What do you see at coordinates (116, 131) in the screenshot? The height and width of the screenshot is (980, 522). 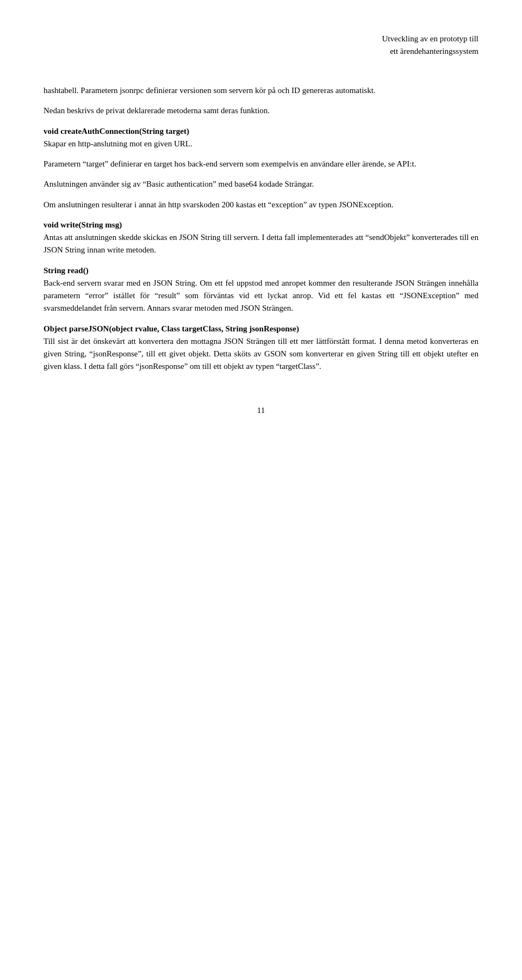 I see `method-heading-1: void createAuthConnection(String target)` at bounding box center [116, 131].